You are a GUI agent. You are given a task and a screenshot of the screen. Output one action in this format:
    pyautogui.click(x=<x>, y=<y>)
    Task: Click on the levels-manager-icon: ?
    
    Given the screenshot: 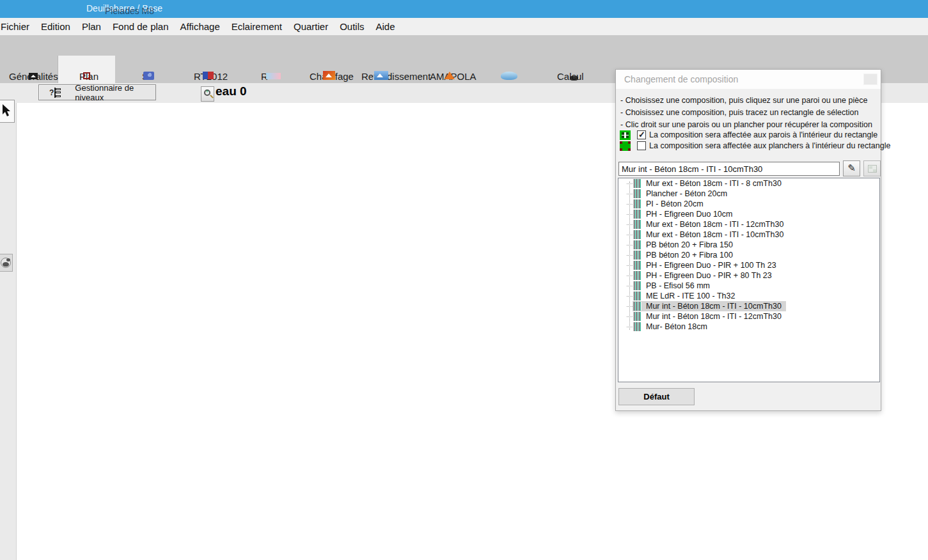 What is the action you would take?
    pyautogui.click(x=55, y=93)
    